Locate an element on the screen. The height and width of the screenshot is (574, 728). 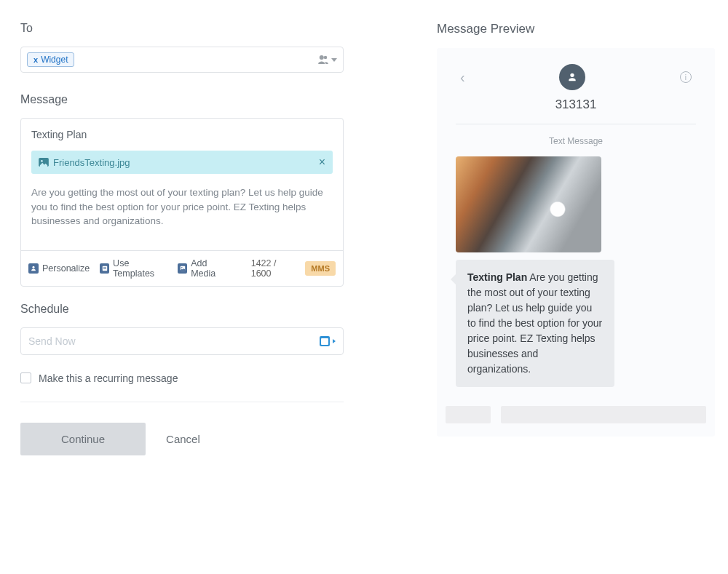
people-icon is located at coordinates (323, 60).